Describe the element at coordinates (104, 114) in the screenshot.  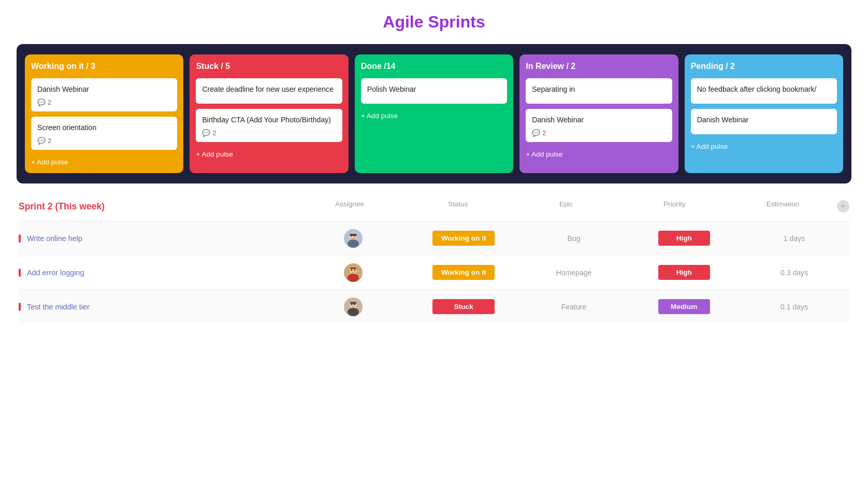
I see `kanban-column-working-on-it: Working on it / 3Danish Webinar2Screen o…` at that location.